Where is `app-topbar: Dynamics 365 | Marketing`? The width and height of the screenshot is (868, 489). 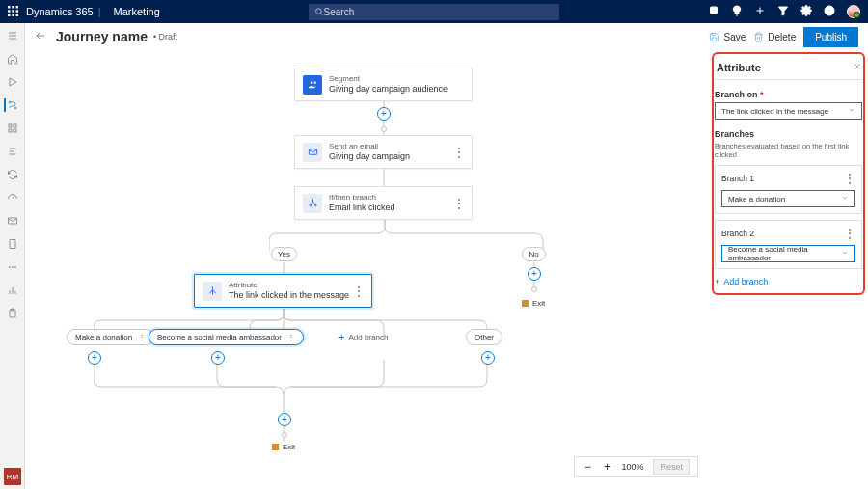
app-topbar: Dynamics 365 | Marketing is located at coordinates (434, 12).